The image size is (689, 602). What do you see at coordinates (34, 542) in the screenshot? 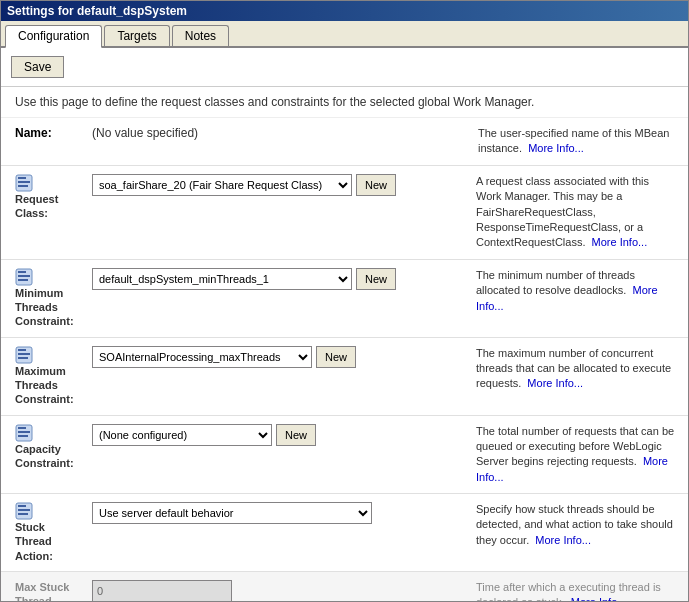
I see `stuck-thread-label: StuckThreadAction:` at bounding box center [34, 542].